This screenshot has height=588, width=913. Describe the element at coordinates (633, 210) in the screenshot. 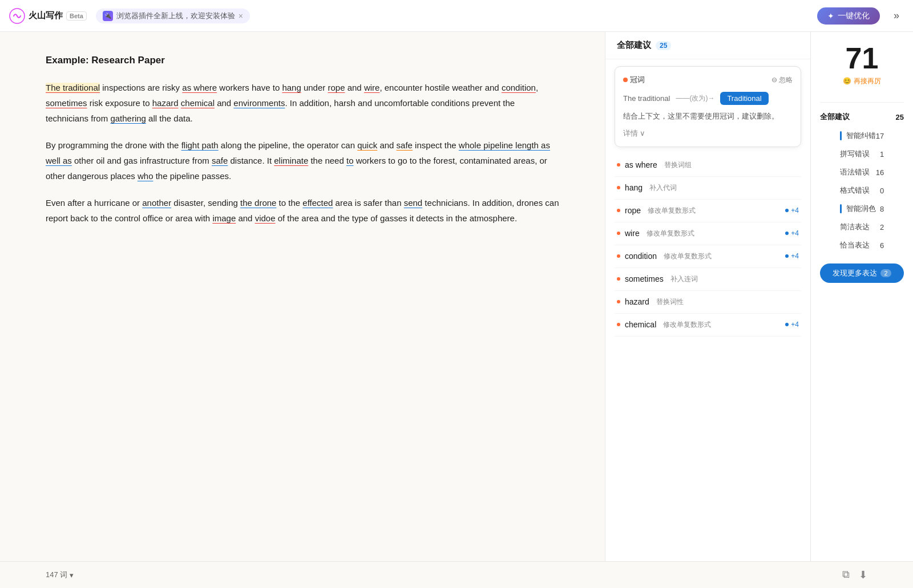

I see `suggestion-word: rope` at that location.